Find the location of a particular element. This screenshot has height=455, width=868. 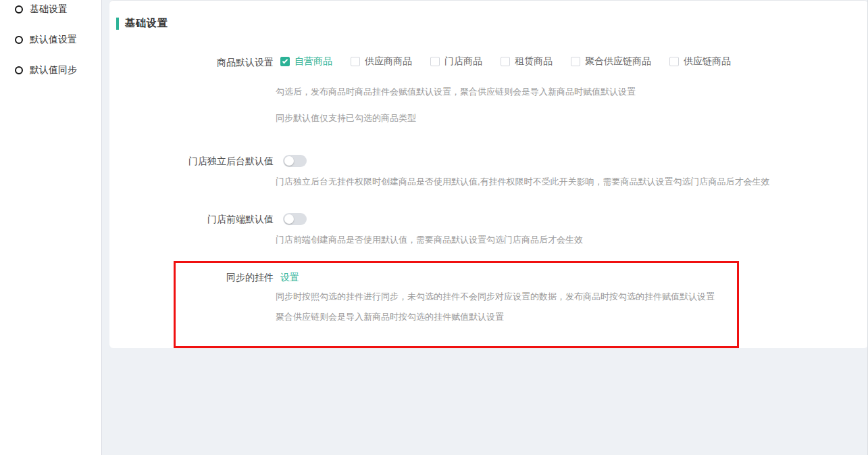

product-default-hint-2: 同步默认值仅支持已勾选的商品类型 is located at coordinates (346, 118).